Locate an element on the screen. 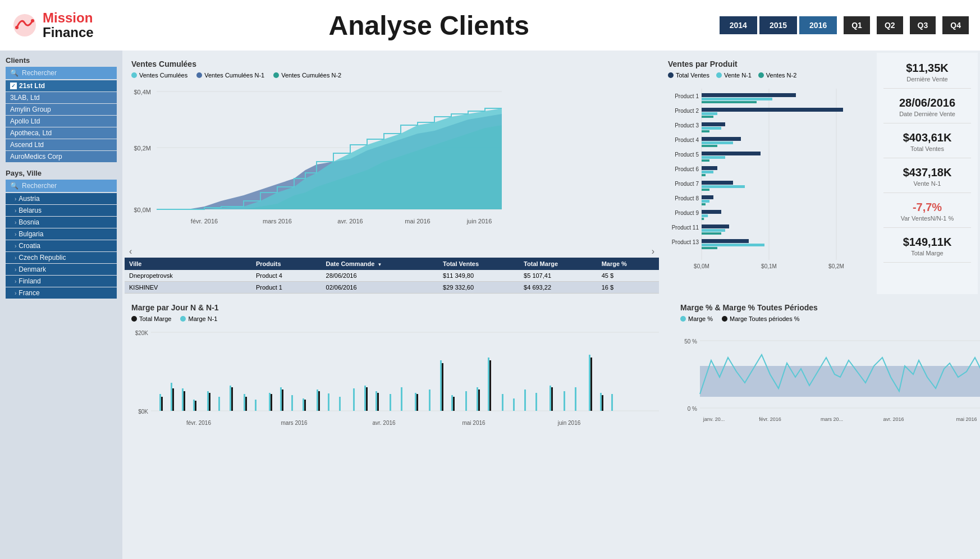 The height and width of the screenshot is (559, 980). ventes-cumulees-title: Ventes Cumulées is located at coordinates (392, 64).